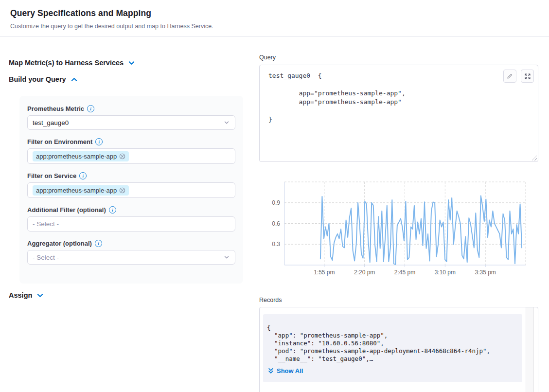 This screenshot has height=392, width=549. What do you see at coordinates (445, 272) in the screenshot?
I see `svg-text: 3:10 pm` at bounding box center [445, 272].